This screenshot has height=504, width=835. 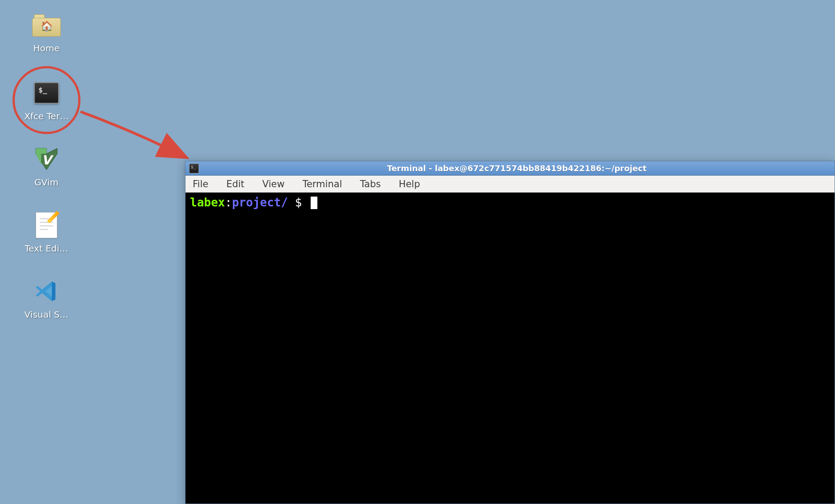 I want to click on menu-help: Help, so click(x=409, y=184).